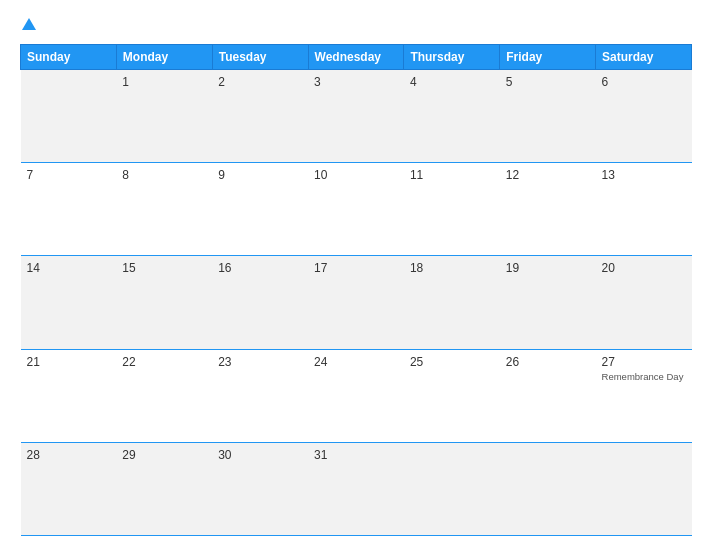  Describe the element at coordinates (356, 175) in the screenshot. I see `day-number: 10` at that location.